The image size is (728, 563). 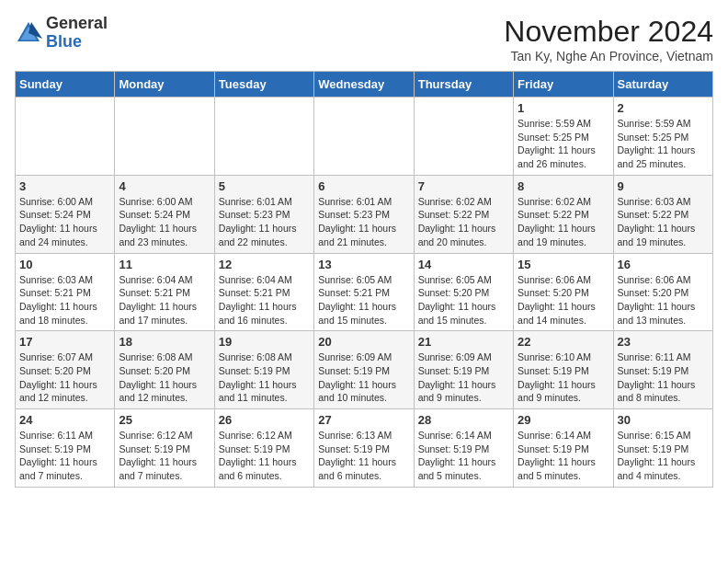 What do you see at coordinates (65, 370) in the screenshot?
I see `calendar-cell: 17Sunrise: 6:07 AM Sunset: 5:20 PM Dayli…` at bounding box center [65, 370].